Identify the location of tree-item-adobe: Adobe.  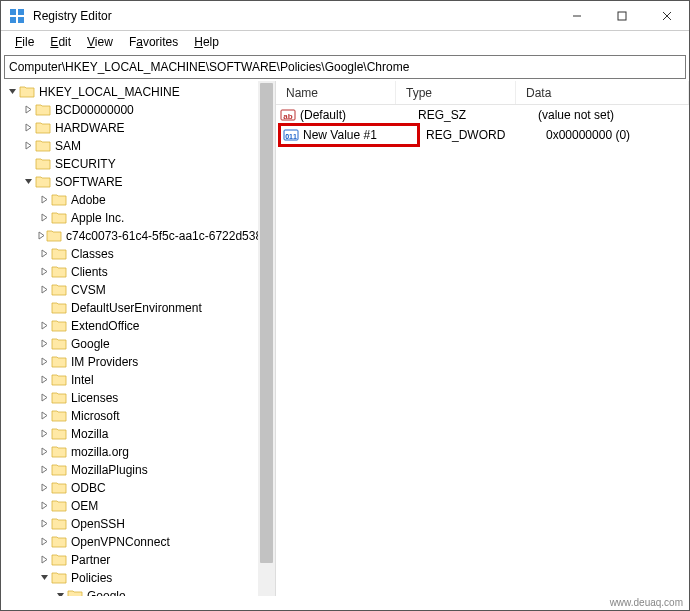
(140, 200).